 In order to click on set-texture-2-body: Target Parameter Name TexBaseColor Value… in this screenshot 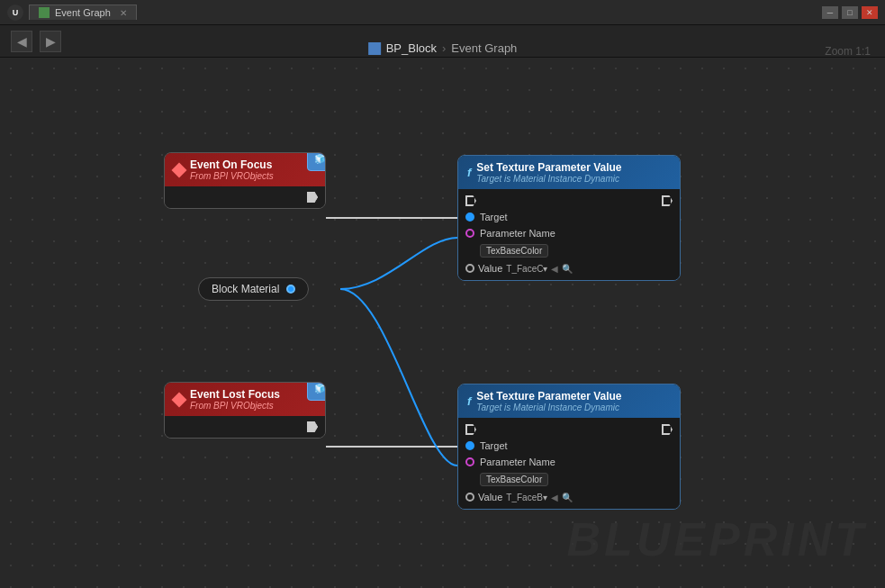, I will do `click(569, 463)`.